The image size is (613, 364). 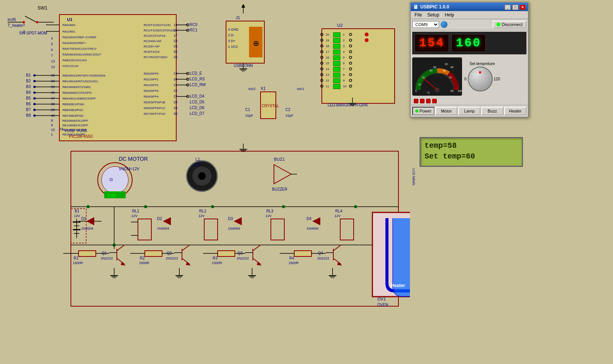 What do you see at coordinates (492, 111) in the screenshot?
I see `buzz-button: Buzz` at bounding box center [492, 111].